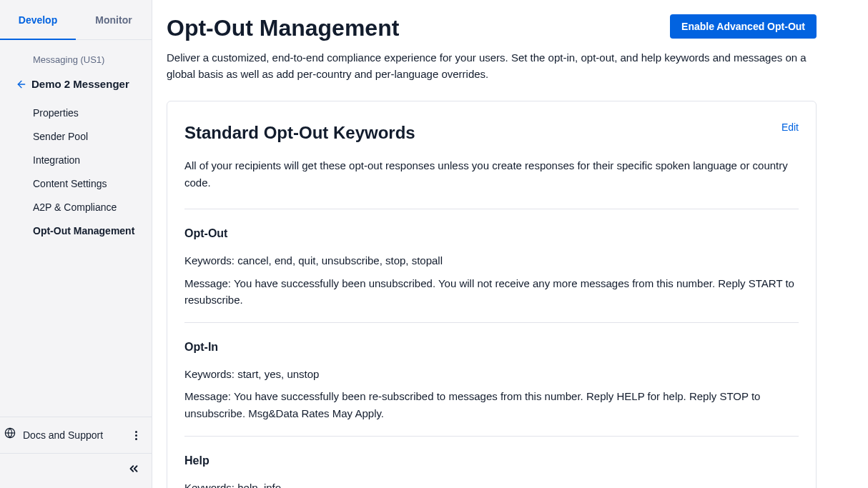  What do you see at coordinates (76, 56) in the screenshot?
I see `breadcrumb: Messaging (US1)` at bounding box center [76, 56].